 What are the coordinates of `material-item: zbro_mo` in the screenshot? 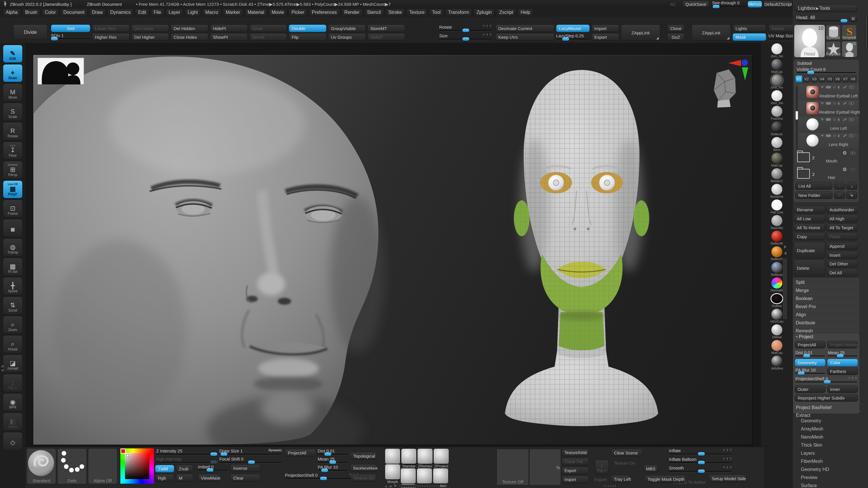 It's located at (777, 82).